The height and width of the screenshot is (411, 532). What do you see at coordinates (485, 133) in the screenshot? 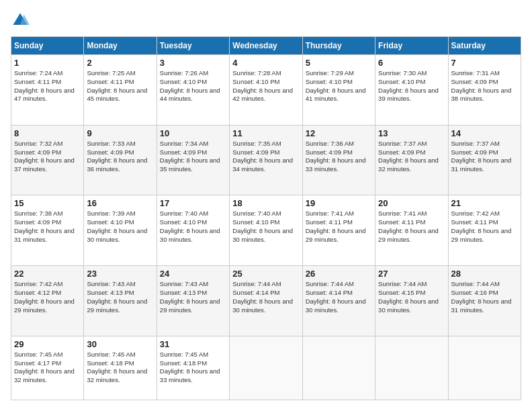
I see `day-number: 14` at bounding box center [485, 133].